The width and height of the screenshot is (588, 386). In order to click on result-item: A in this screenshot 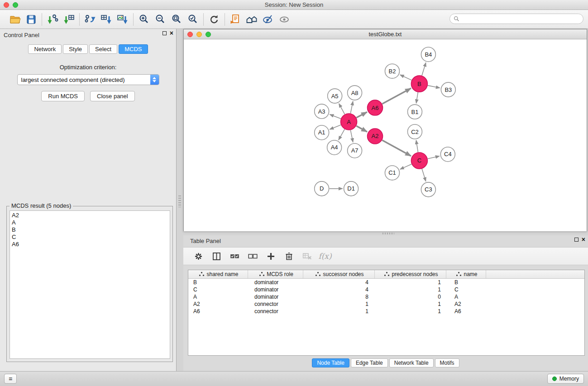, I will do `click(91, 223)`.